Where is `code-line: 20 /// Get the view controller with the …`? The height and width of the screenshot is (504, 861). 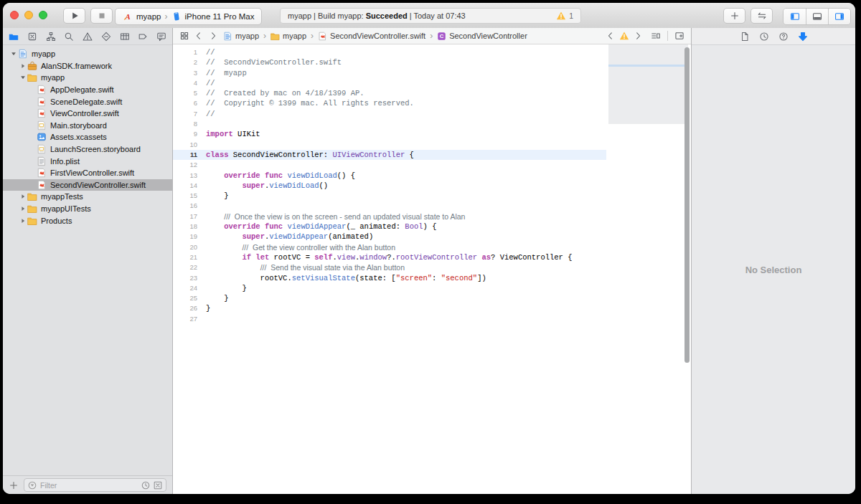
code-line: 20 /// Get the view controller with the … is located at coordinates (390, 247).